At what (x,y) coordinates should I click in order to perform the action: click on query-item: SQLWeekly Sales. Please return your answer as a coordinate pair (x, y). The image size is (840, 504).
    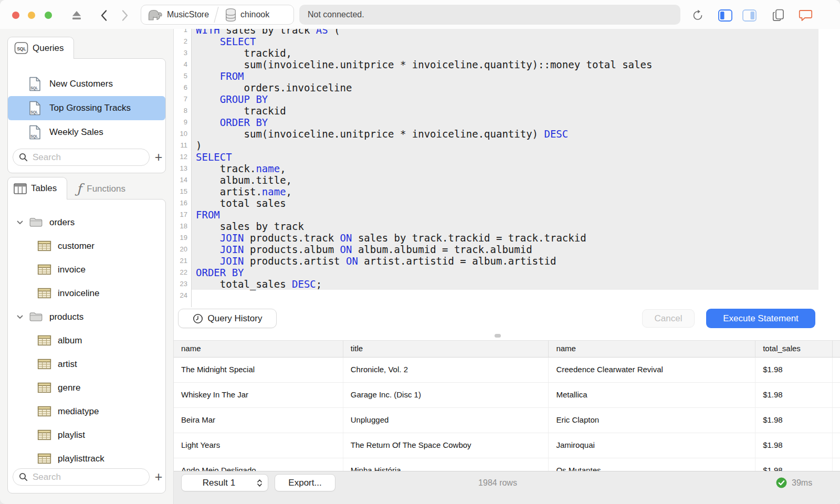
    Looking at the image, I should click on (87, 132).